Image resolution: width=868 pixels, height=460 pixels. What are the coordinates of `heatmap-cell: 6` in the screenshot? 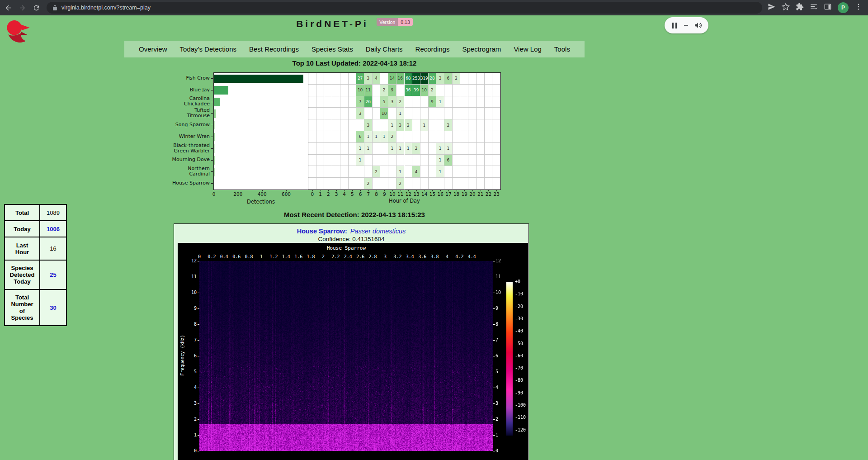 It's located at (360, 137).